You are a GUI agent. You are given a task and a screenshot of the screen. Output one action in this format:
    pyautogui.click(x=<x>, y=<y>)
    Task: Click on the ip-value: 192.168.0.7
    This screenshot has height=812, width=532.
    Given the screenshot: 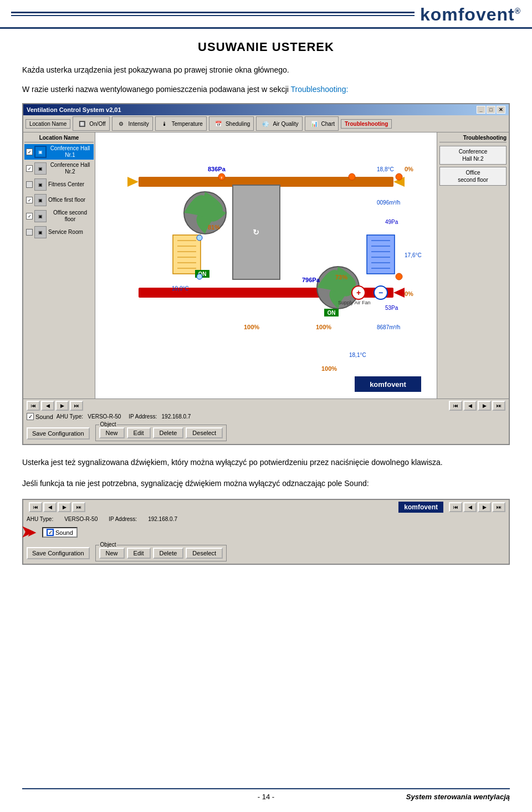 What is the action you would take?
    pyautogui.click(x=176, y=417)
    